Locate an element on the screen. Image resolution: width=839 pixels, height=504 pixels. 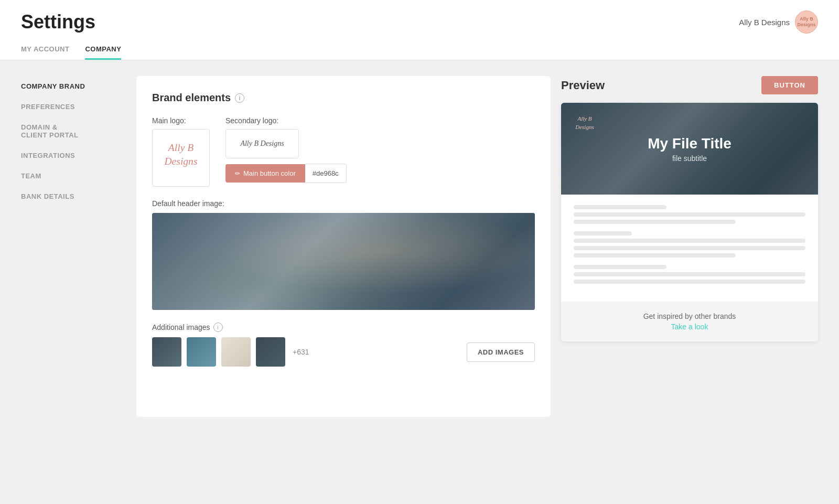
sidebar-item-company-brand: COMPANY BRAND is located at coordinates (73, 86).